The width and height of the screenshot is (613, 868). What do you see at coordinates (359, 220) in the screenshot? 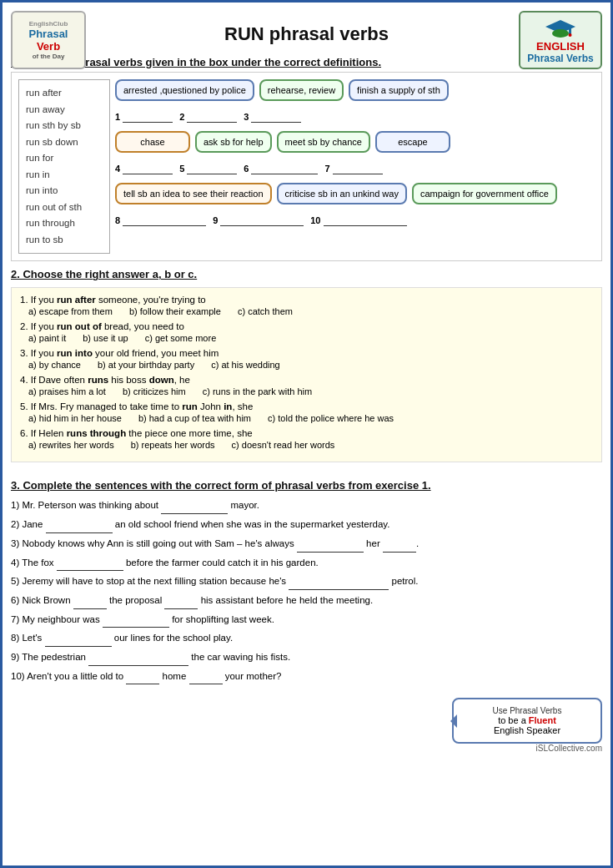
I see `num-entry-10: 10` at bounding box center [359, 220].